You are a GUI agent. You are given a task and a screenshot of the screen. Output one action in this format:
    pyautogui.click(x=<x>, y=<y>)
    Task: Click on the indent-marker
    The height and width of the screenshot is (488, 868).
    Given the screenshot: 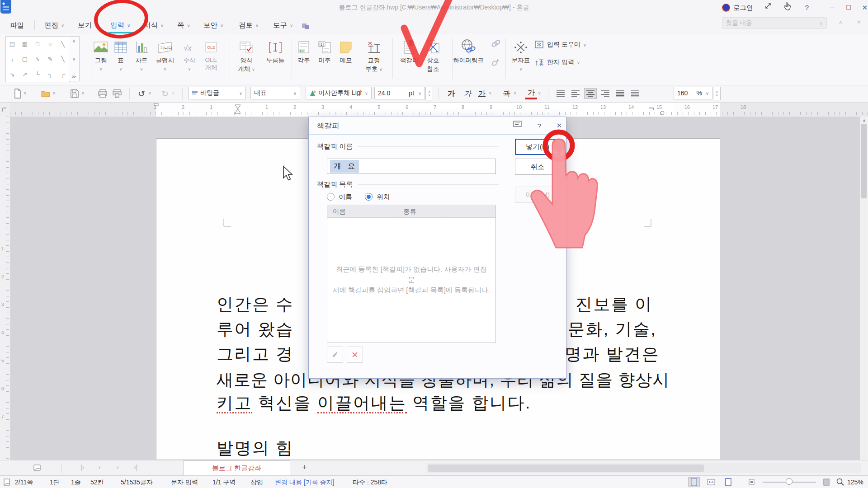 What is the action you would take?
    pyautogui.click(x=238, y=109)
    